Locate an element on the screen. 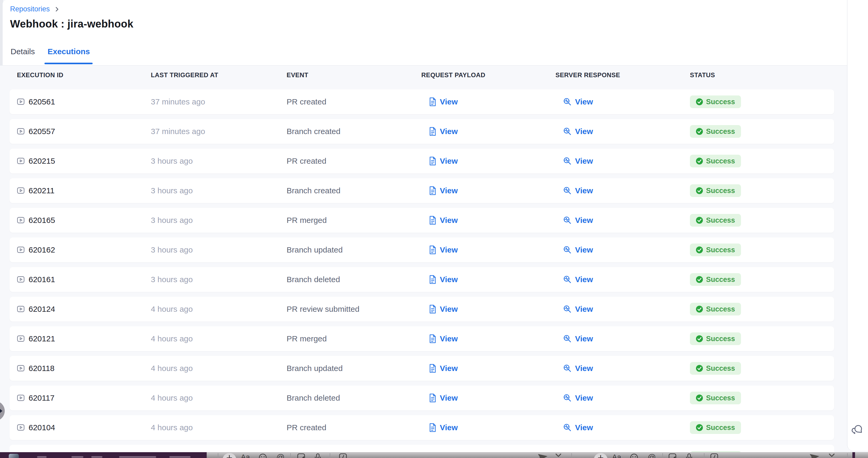 Image resolution: width=868 pixels, height=458 pixels. composer-toolbar-strip: +Aa@+Aa@ is located at coordinates (537, 455).